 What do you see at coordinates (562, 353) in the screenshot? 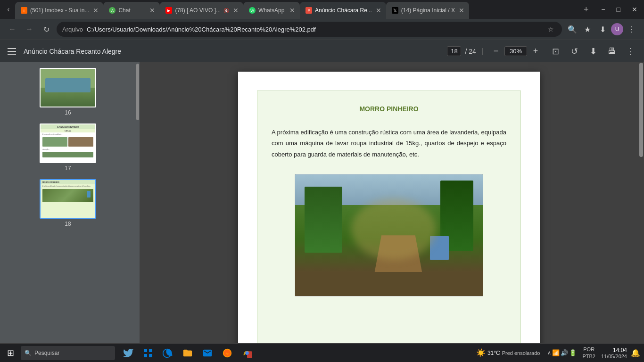
I see `system-tray: ∧ 📶 🔊 🔋` at bounding box center [562, 353].